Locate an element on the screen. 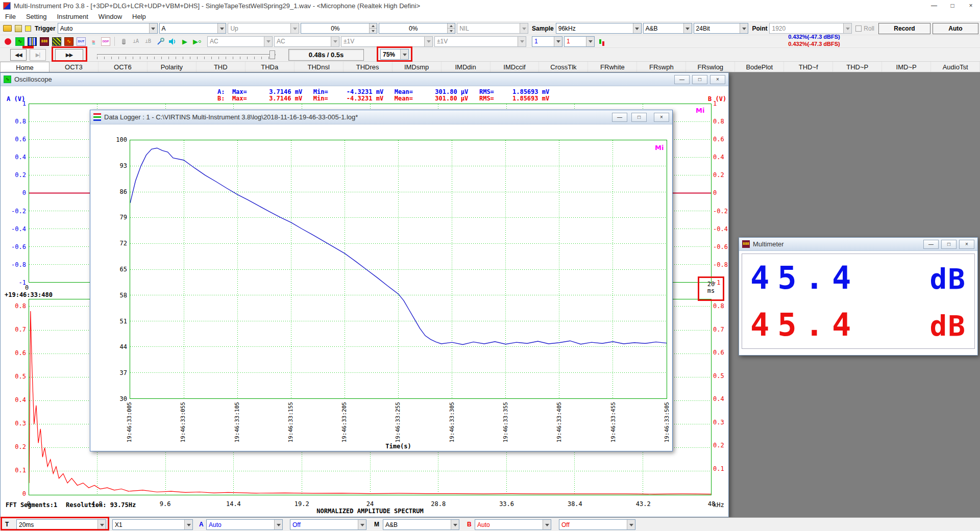  trigger-source-select: A is located at coordinates (193, 29).